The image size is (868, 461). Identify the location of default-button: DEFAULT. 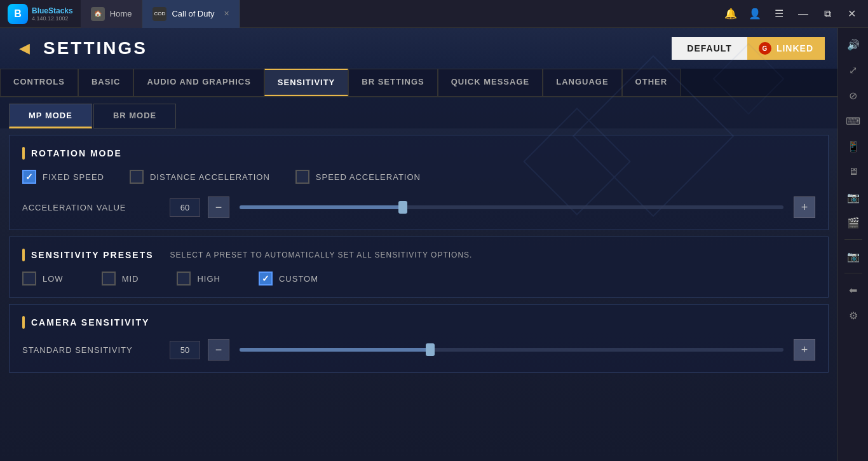
(709, 48).